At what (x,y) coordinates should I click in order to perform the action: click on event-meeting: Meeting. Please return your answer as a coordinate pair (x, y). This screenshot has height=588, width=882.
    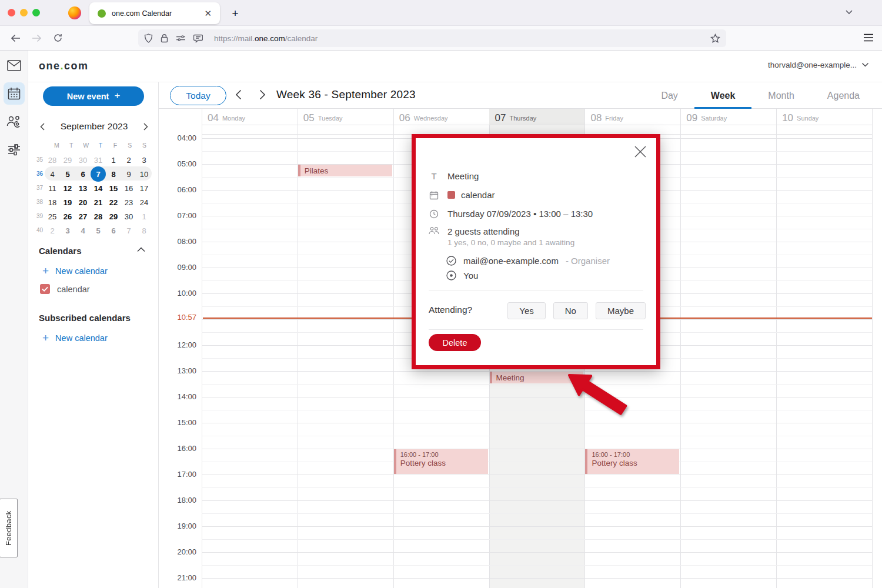
    Looking at the image, I should click on (537, 377).